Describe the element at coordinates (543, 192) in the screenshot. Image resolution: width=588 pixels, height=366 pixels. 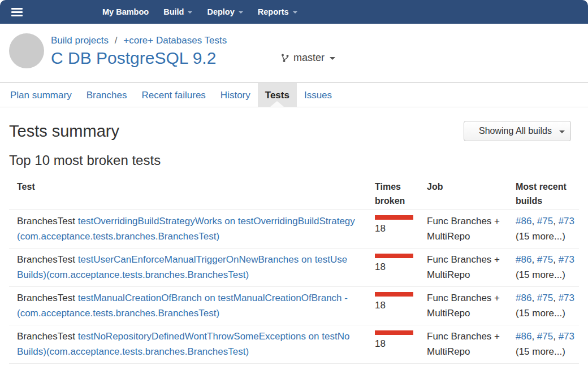
I see `col-most-recent-builds: Most recent builds` at that location.